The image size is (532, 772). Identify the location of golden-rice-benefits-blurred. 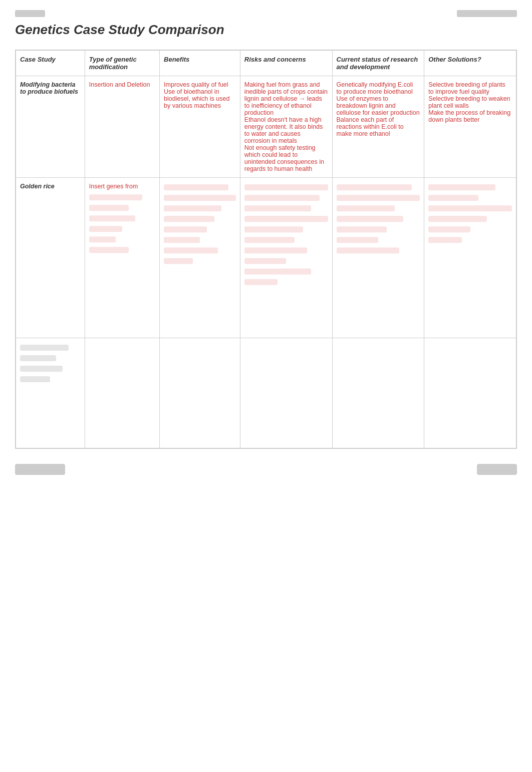
(200, 224).